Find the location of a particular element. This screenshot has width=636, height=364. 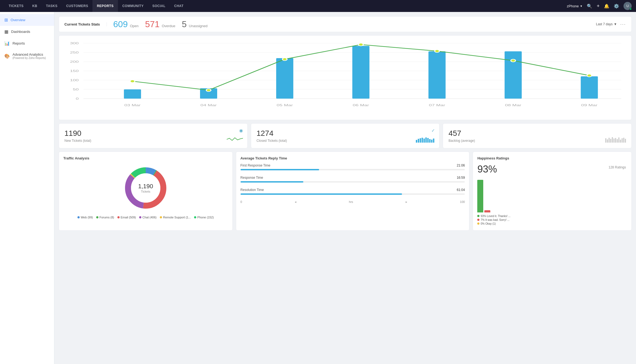

scale-min: 0 is located at coordinates (241, 202).